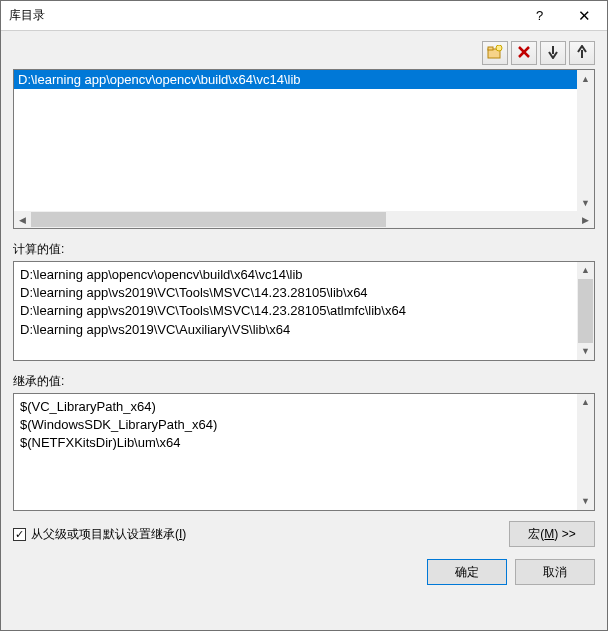 This screenshot has height=633, width=610. Describe the element at coordinates (549, 534) in the screenshot. I see `label-key: M` at that location.